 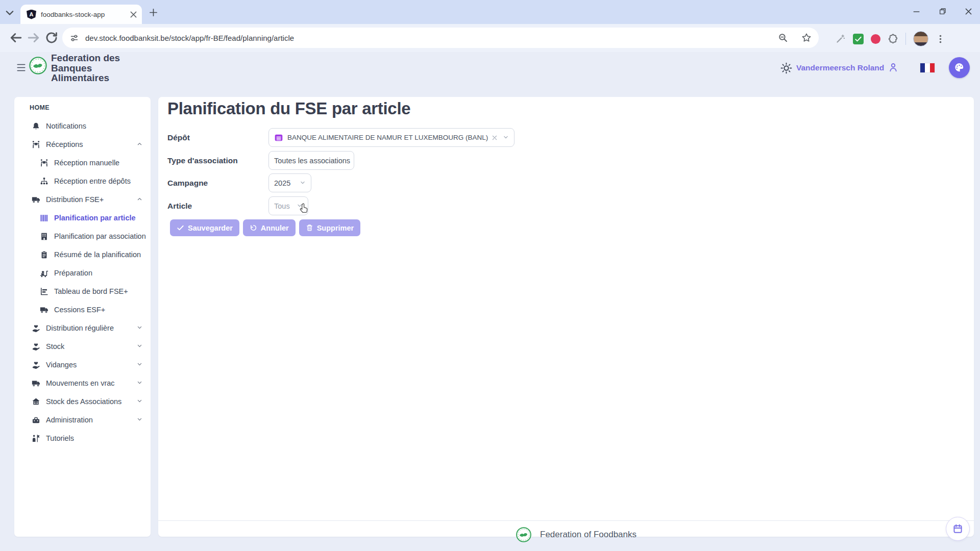 What do you see at coordinates (566, 520) in the screenshot?
I see `footer-divider` at bounding box center [566, 520].